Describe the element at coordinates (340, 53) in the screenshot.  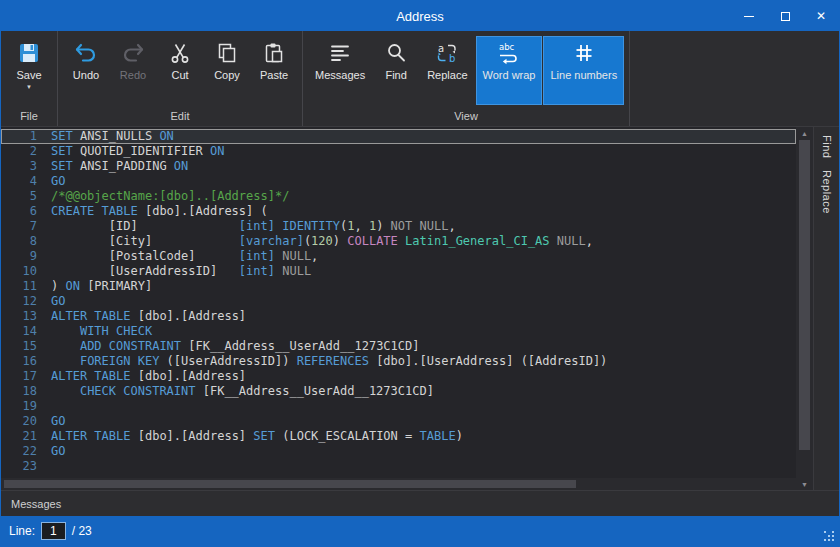
I see `messages-icon` at that location.